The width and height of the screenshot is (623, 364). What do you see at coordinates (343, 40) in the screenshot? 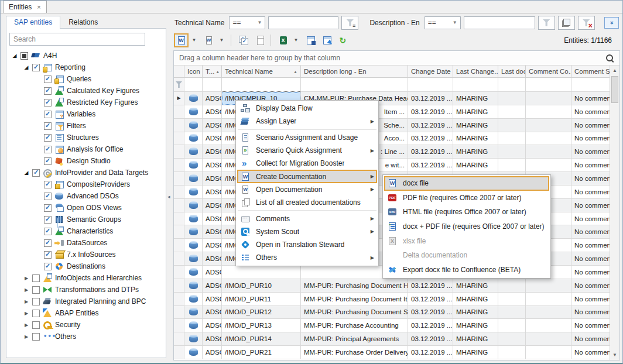
I see `refresh-button` at bounding box center [343, 40].